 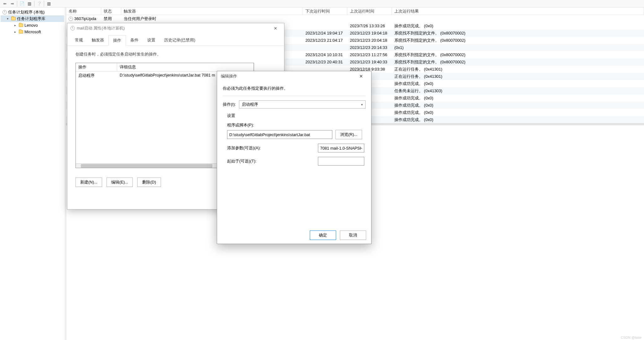 I want to click on cell-last: 2023/12/23 11:27:56, so click(x=370, y=55).